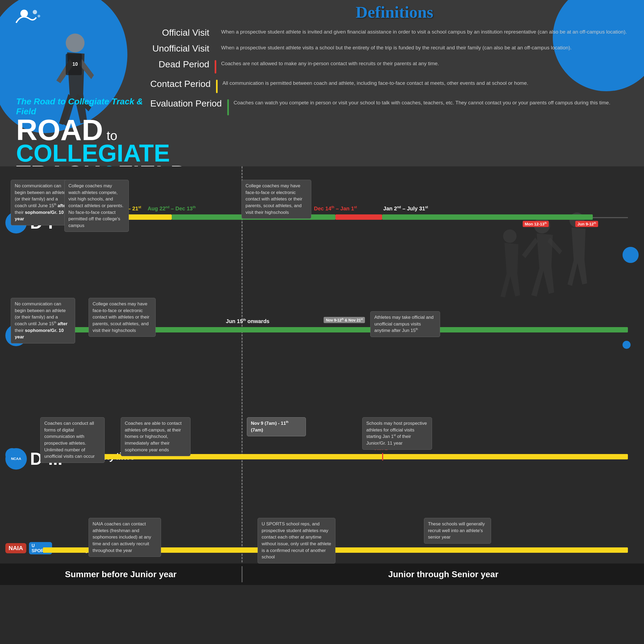 The height and width of the screenshot is (644, 644). Describe the element at coordinates (16, 459) in the screenshot. I see `ncaa-logo-d3: NCAA` at that location.